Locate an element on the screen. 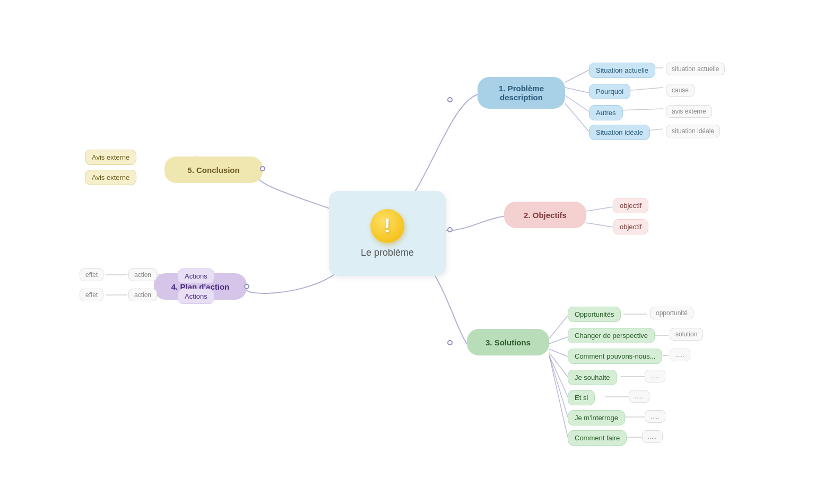 The image size is (815, 504). leaf-dots-1: ..... is located at coordinates (680, 355).